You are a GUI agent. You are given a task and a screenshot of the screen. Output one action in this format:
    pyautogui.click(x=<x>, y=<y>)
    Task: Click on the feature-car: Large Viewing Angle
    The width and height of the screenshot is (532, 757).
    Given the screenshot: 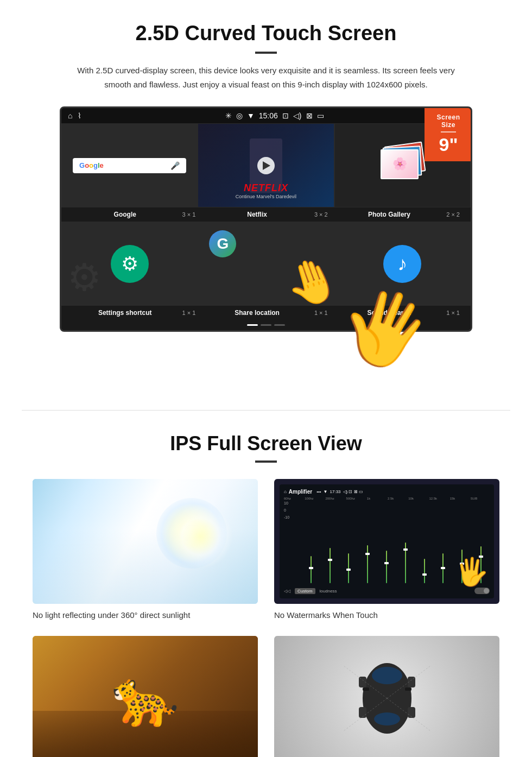 What is the action you would take?
    pyautogui.click(x=387, y=696)
    